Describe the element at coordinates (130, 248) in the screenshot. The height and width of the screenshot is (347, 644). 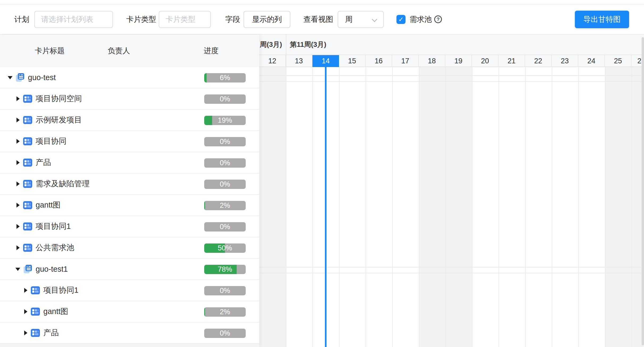
I see `table-row: 公共需求池50%` at that location.